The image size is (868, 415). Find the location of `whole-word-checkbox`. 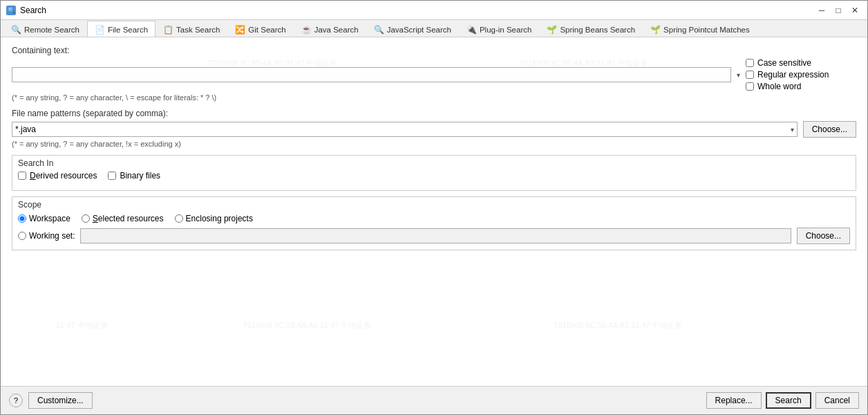

whole-word-checkbox is located at coordinates (750, 86).